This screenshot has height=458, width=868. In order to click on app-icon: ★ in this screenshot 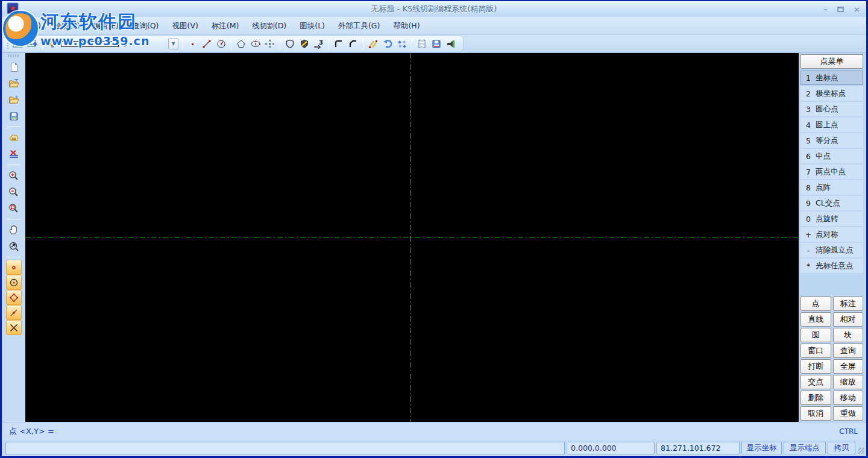, I will do `click(13, 8)`.